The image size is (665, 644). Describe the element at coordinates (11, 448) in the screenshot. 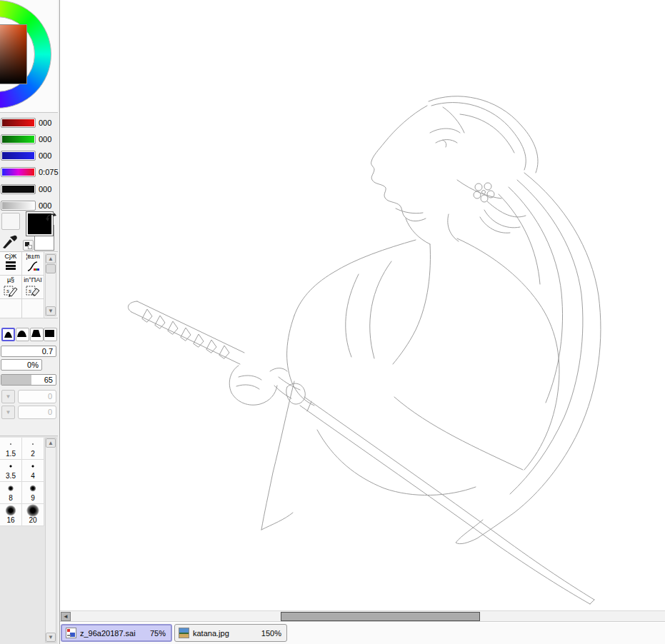

I see `brush-size-cell: 1.5` at that location.